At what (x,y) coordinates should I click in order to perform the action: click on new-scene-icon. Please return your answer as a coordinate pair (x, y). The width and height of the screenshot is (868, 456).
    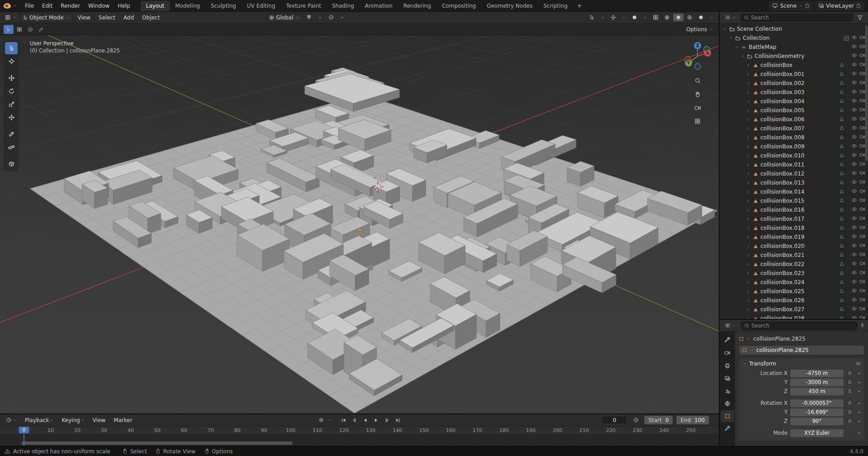
    Looking at the image, I should click on (807, 6).